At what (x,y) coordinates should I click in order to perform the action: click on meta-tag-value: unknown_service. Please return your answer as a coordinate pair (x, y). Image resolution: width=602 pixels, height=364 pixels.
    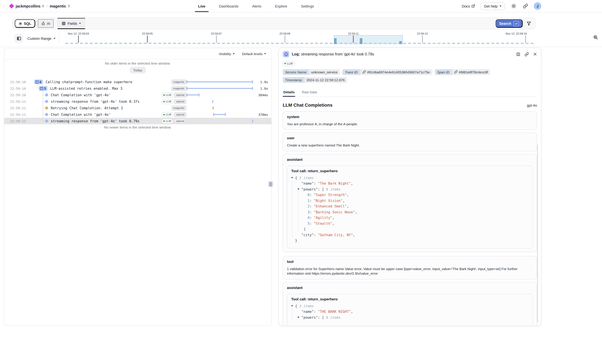
    Looking at the image, I should click on (324, 72).